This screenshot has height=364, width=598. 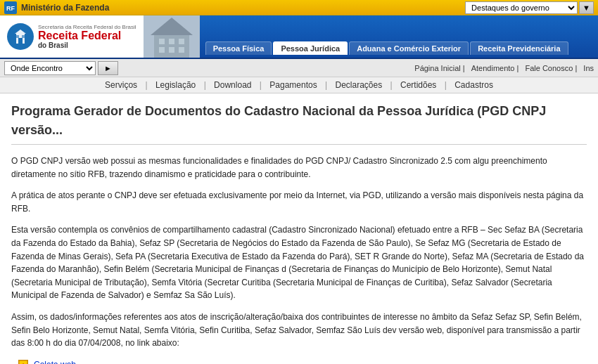 I want to click on subnav-pagamentos: Pagamentos, so click(x=293, y=85).